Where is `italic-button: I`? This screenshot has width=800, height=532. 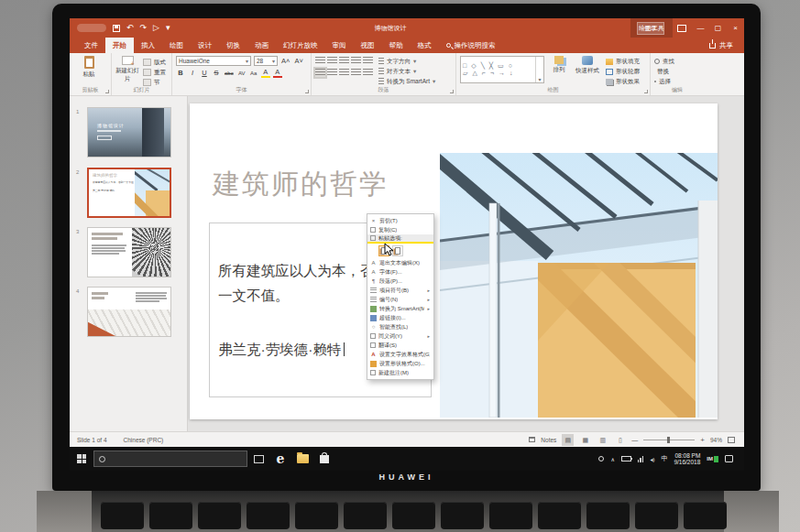 italic-button: I is located at coordinates (192, 73).